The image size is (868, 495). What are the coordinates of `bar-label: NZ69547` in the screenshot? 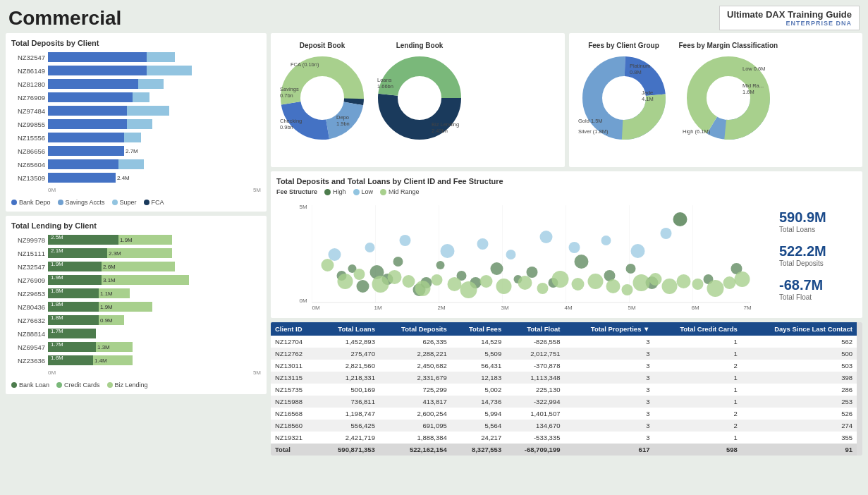 It's located at (28, 347).